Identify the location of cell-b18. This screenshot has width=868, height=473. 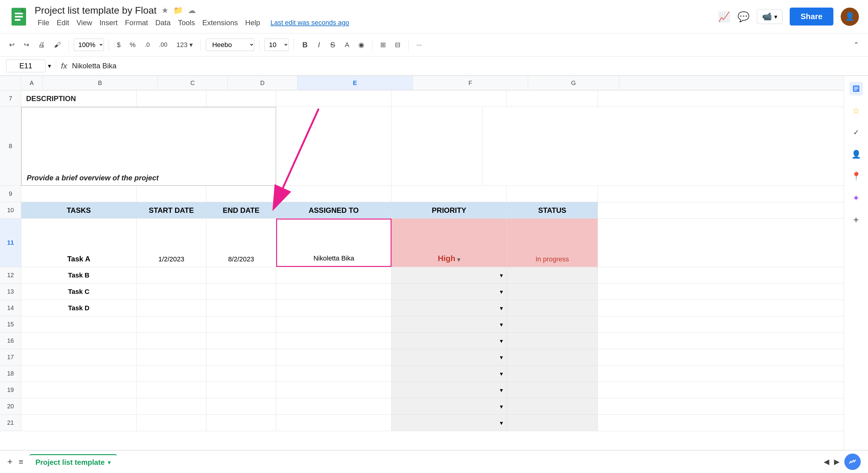
(79, 374).